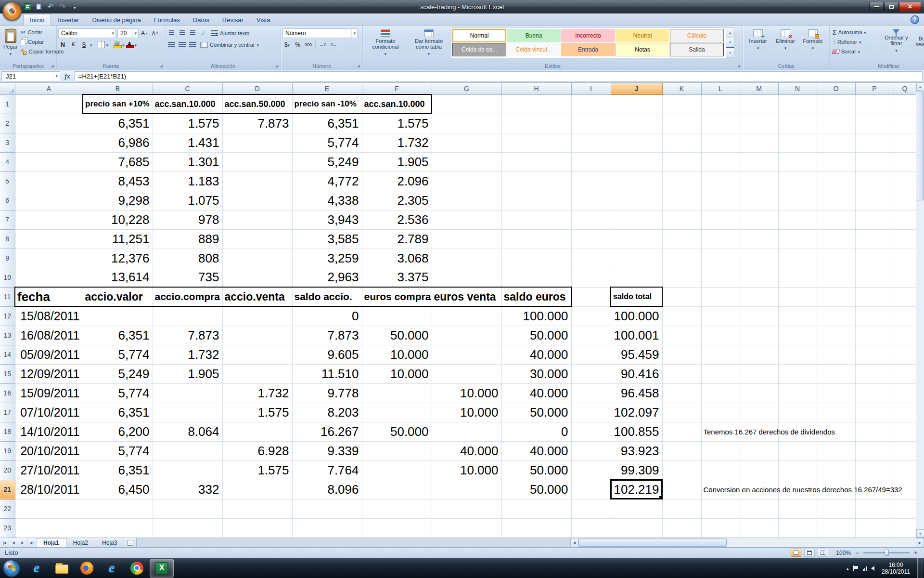 Image resolution: width=924 pixels, height=578 pixels. Describe the element at coordinates (188, 374) in the screenshot. I see `cell-C15: 1.905` at that location.